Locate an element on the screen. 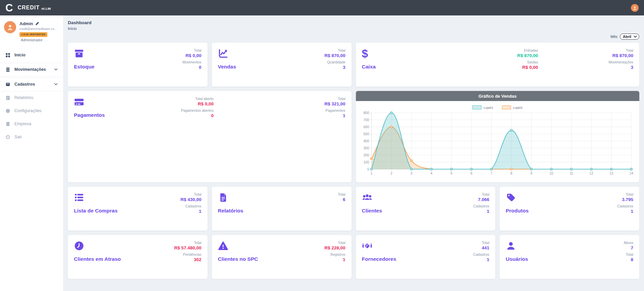 This screenshot has width=644, height=291. box-icon is located at coordinates (79, 54).